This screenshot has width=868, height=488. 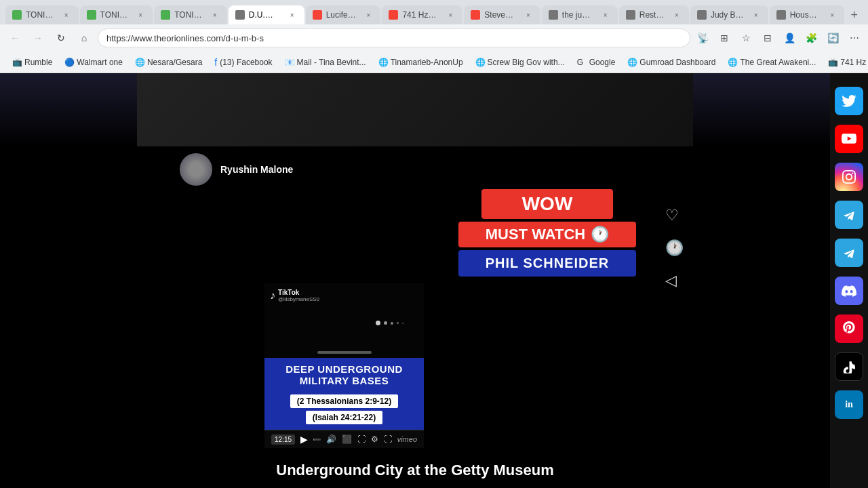 I want to click on tab-label-9: Restored, so click(x=652, y=15).